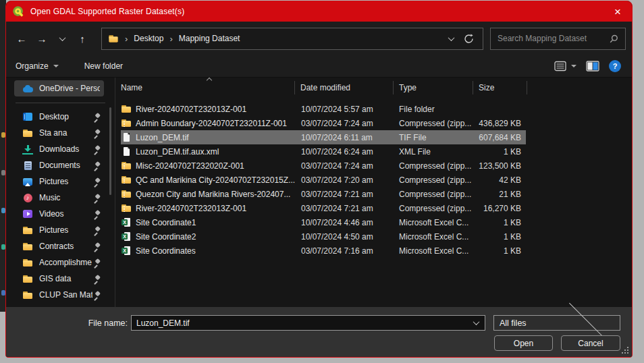 Image resolution: width=644 pixels, height=363 pixels. What do you see at coordinates (28, 182) in the screenshot?
I see `pictures-icon` at bounding box center [28, 182].